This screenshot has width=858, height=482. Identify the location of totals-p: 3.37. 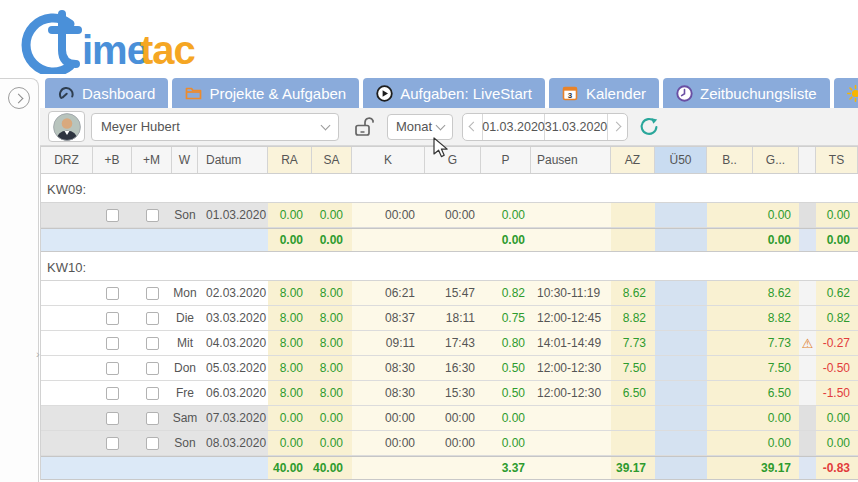
(506, 468).